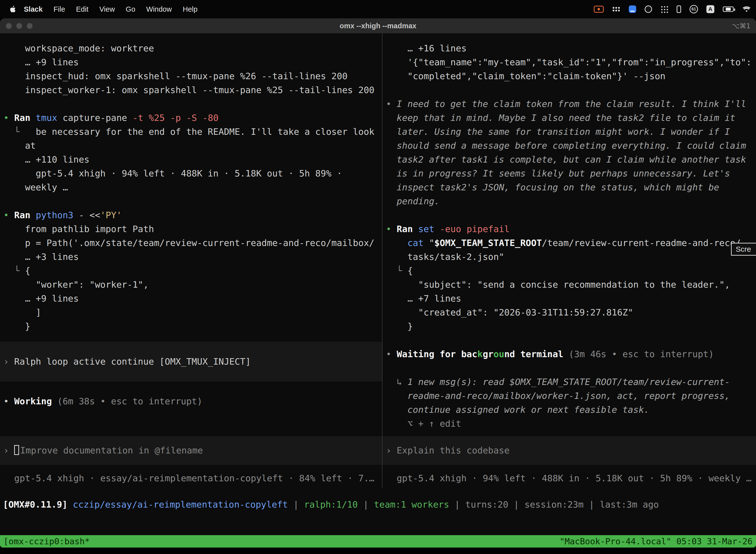  I want to click on window-title: omx --xhigh --madmax, so click(378, 26).